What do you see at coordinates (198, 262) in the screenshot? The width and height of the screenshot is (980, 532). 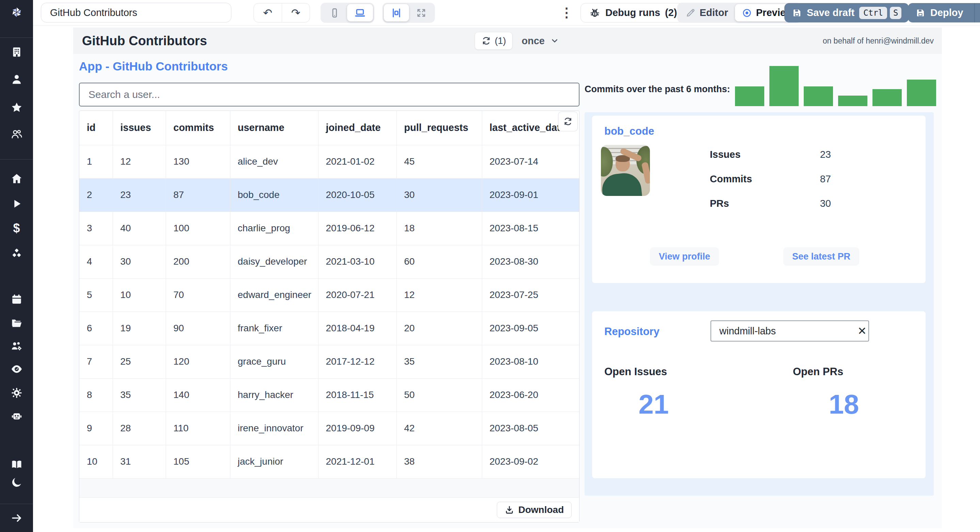 I see `table-cell: 200` at bounding box center [198, 262].